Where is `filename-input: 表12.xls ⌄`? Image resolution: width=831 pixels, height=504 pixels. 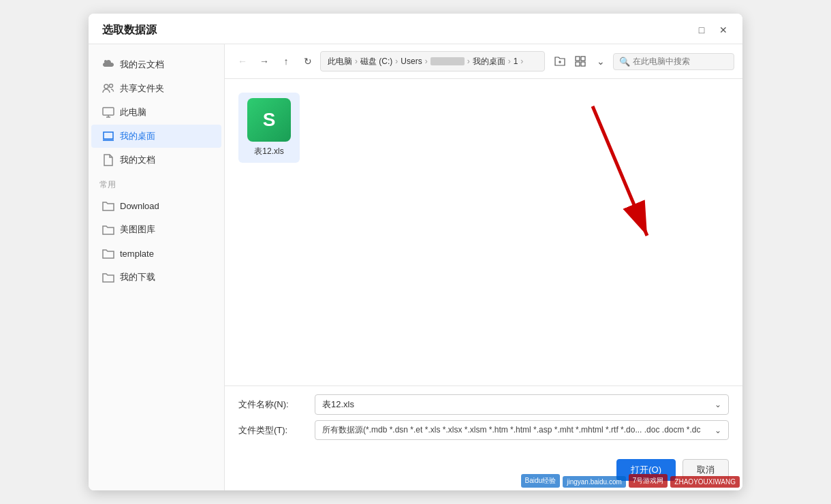
filename-input: 表12.xls ⌄ is located at coordinates (522, 405).